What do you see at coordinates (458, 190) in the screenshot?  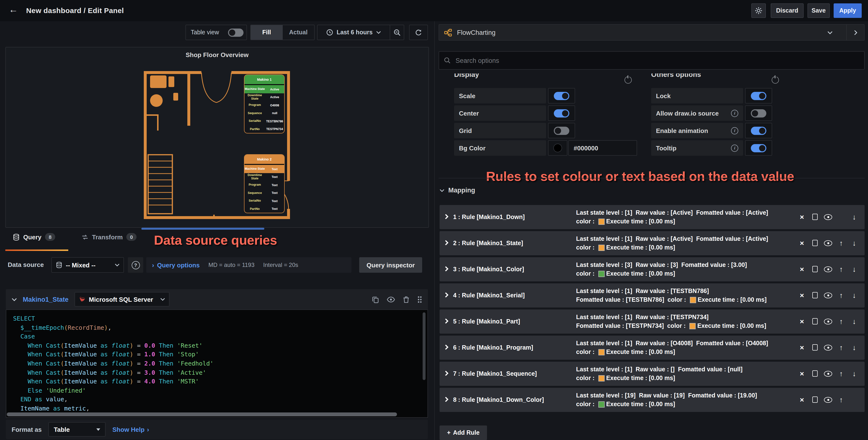 I see `mapping-section-header: Mapping` at bounding box center [458, 190].